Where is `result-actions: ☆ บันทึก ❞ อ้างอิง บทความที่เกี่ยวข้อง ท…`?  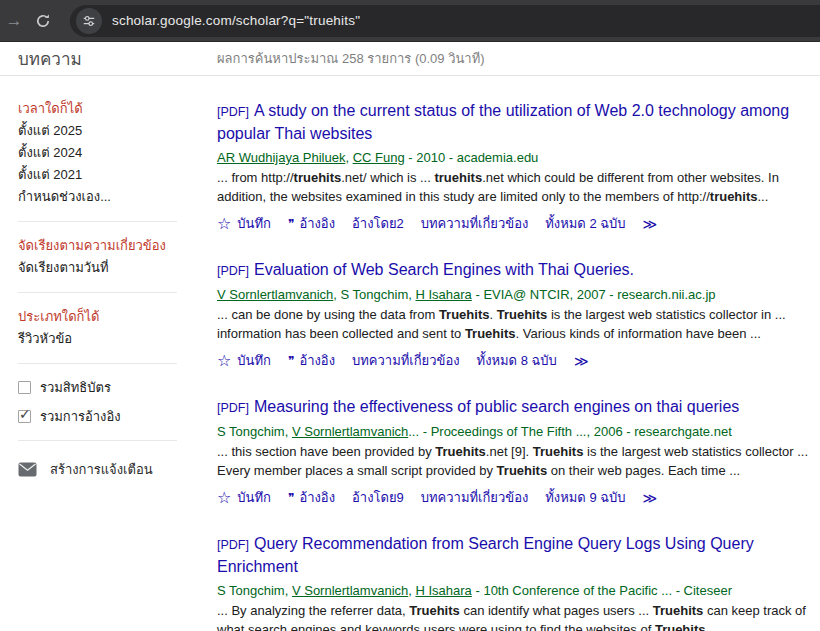
result-actions: ☆ บันทึก ❞ อ้างอิง บทความที่เกี่ยวข้อง ท… is located at coordinates (514, 360).